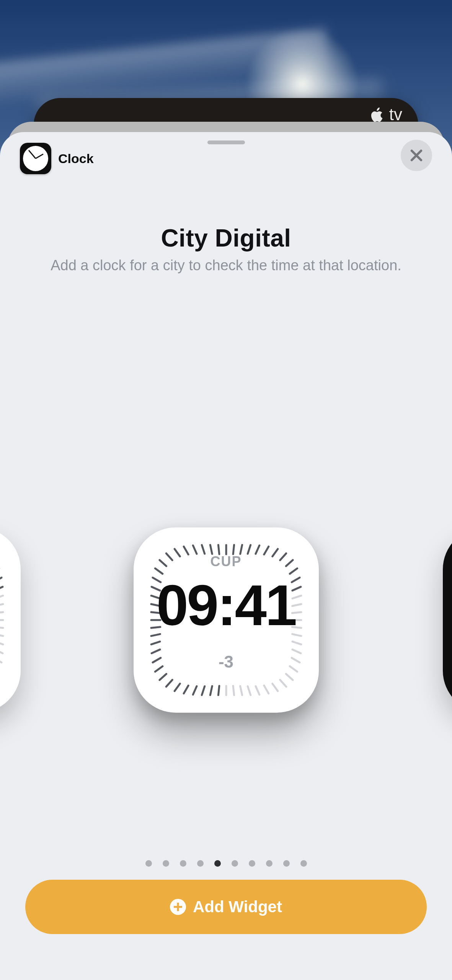  Describe the element at coordinates (237, 907) in the screenshot. I see `add-widget-label: Add Widget` at that location.